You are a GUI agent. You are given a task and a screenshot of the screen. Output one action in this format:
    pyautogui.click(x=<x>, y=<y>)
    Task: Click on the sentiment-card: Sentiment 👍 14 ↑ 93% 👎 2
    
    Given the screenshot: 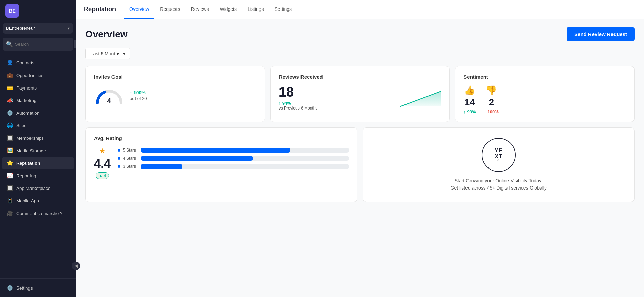 What is the action you would take?
    pyautogui.click(x=545, y=94)
    